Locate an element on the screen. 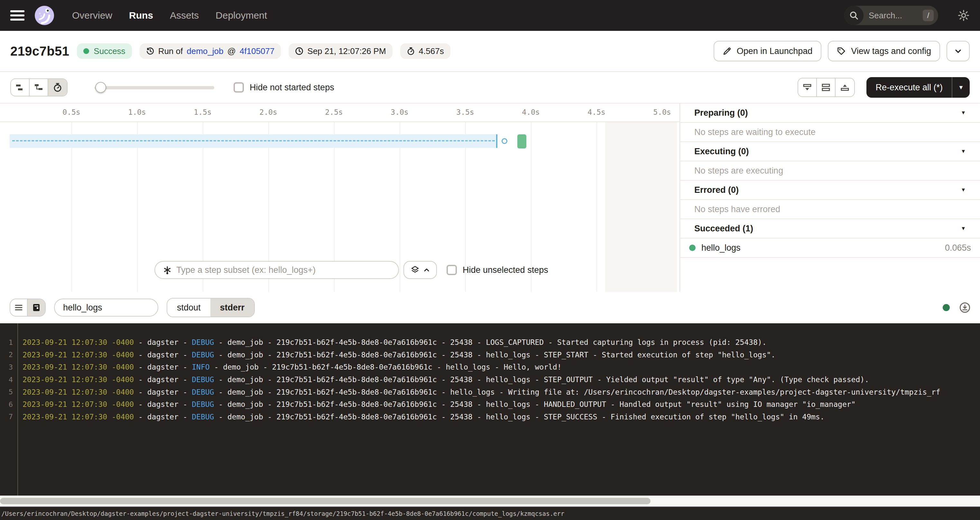 This screenshot has width=980, height=520. log-tab-stdout: stdout is located at coordinates (189, 308).